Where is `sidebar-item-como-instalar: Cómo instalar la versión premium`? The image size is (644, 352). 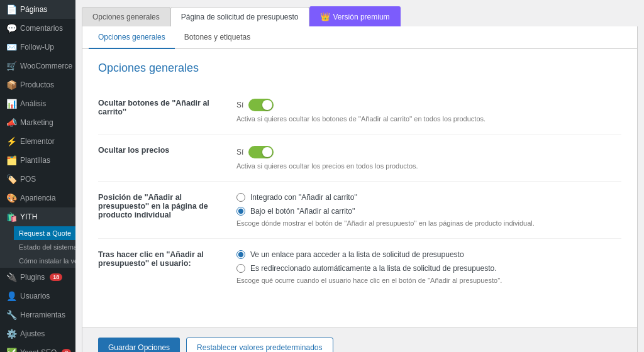 sidebar-item-como-instalar: Cómo instalar la versión premium is located at coordinates (45, 261).